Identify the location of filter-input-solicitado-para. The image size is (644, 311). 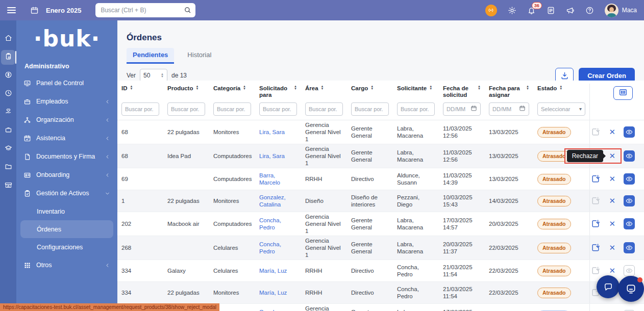
(278, 109).